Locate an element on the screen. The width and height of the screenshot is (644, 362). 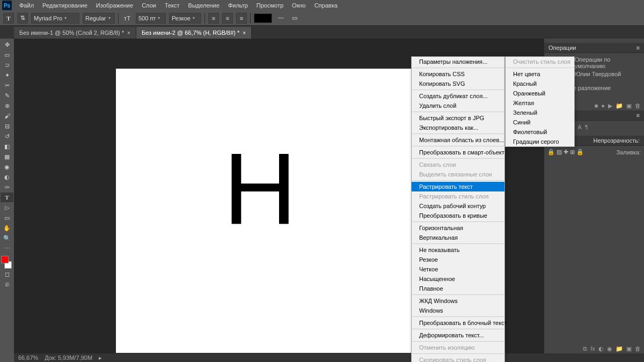
folder-icon: 📁 is located at coordinates (619, 106).